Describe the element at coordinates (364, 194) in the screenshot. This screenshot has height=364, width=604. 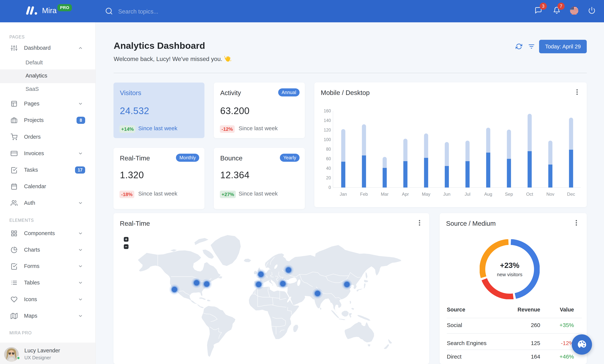
I see `svg-text: Feb` at that location.